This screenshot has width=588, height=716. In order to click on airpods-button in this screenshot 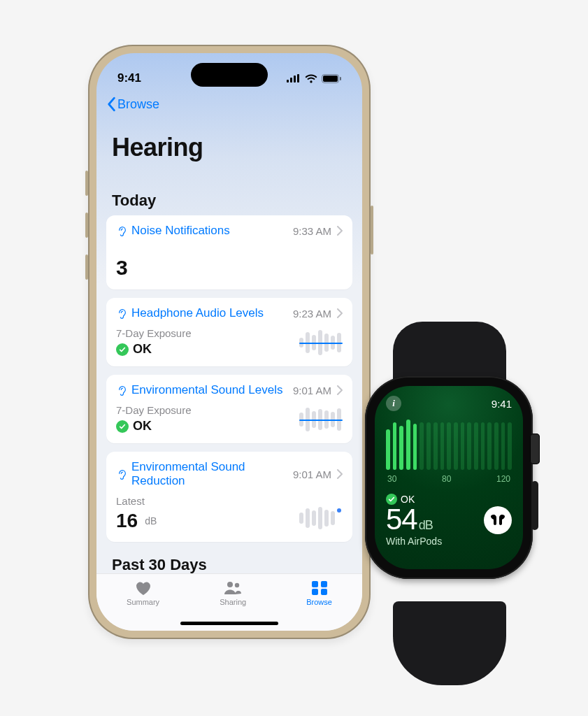, I will do `click(498, 520)`.